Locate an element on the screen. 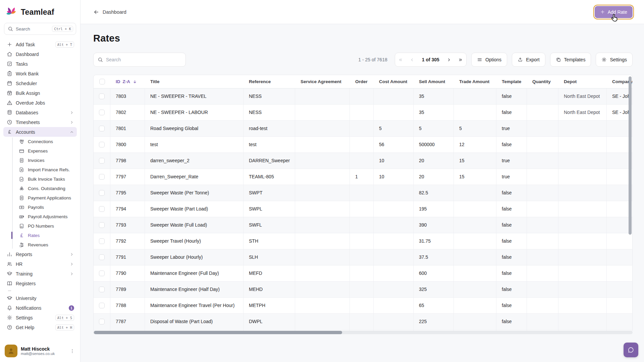 The image size is (644, 362). column-header-reference: Reference is located at coordinates (269, 82).